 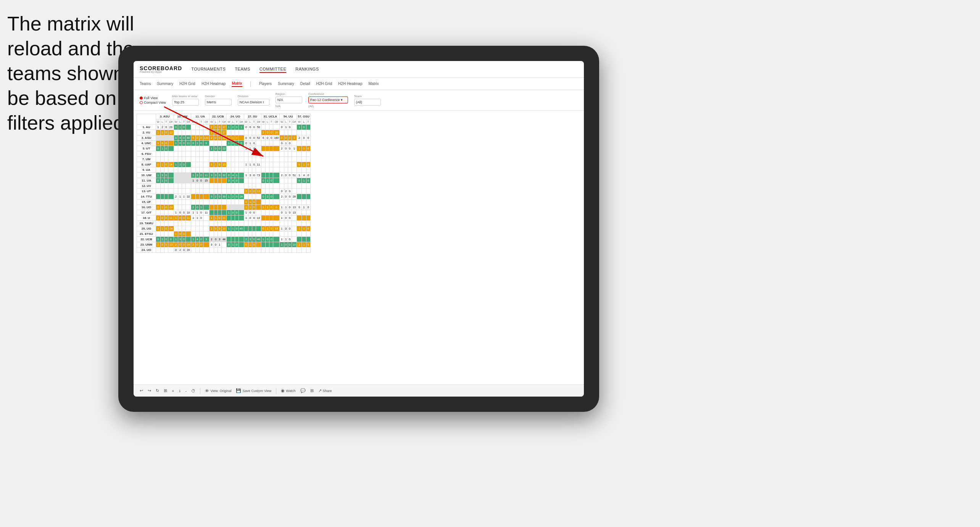 I want to click on matrix-cell: 28, so click(x=276, y=133).